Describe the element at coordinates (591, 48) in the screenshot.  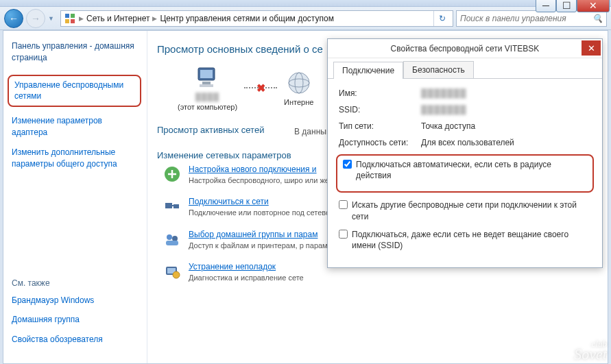
I see `close-icon: ✕` at that location.